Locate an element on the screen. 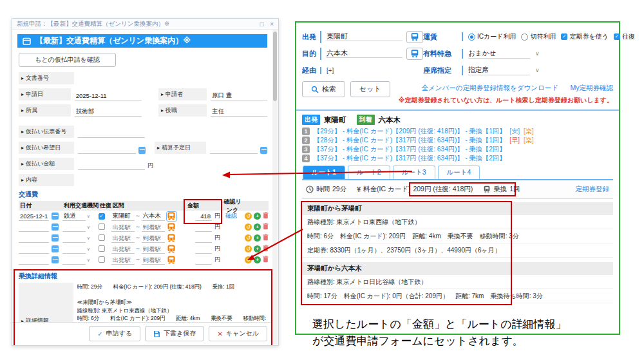  depart-station-input is located at coordinates (365, 37).